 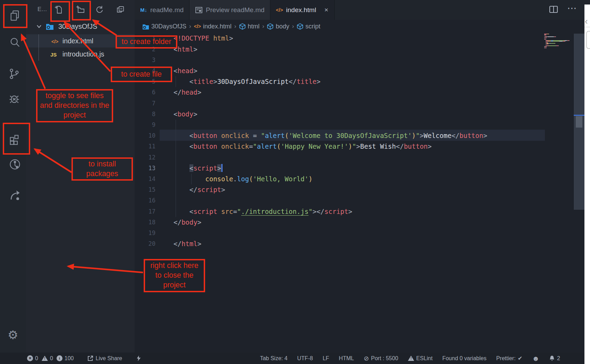 I want to click on split-editor-icon, so click(x=554, y=10).